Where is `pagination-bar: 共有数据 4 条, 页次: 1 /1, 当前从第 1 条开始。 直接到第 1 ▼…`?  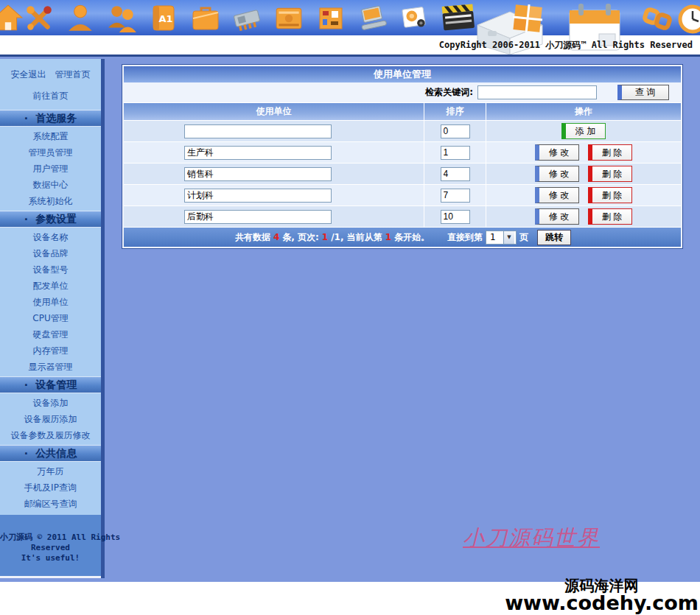
pagination-bar: 共有数据 4 条, 页次: 1 /1, 当前从第 1 条开始。 直接到第 1 ▼… is located at coordinates (402, 237).